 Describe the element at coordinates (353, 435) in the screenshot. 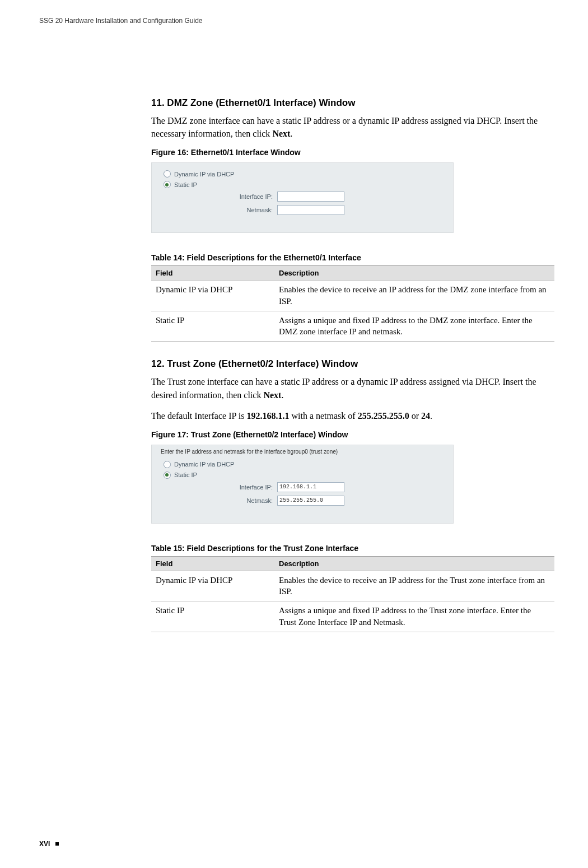

I see `figure-17-caption: Figure 17: Trust Zone (Ethernet0/2 Inter…` at that location.